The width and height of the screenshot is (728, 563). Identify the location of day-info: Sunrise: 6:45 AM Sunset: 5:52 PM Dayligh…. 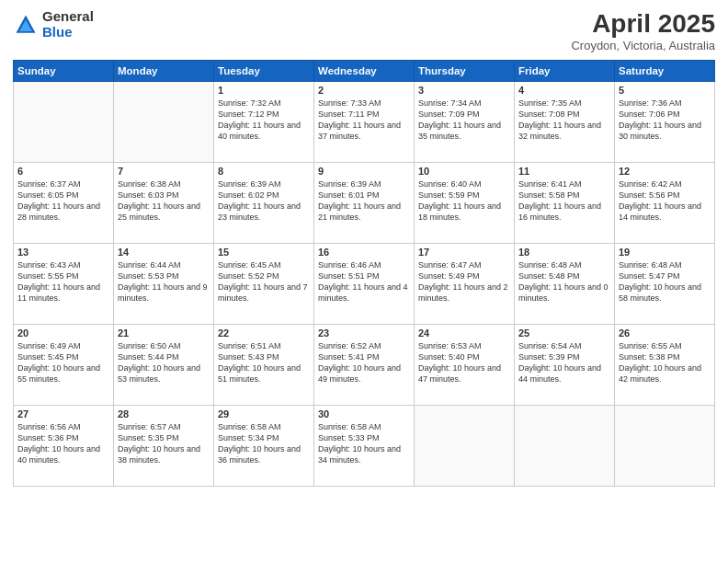
(264, 282).